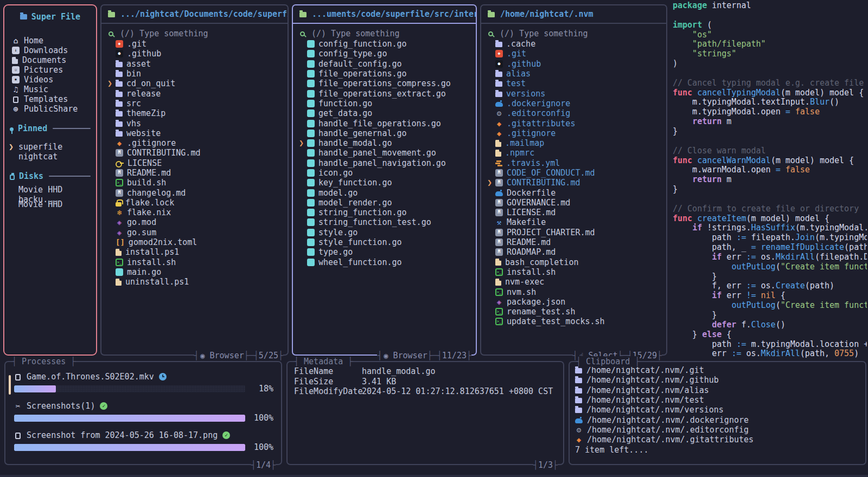 The image size is (868, 477). Describe the element at coordinates (194, 222) in the screenshot. I see `file-row: ◈go.mod` at that location.